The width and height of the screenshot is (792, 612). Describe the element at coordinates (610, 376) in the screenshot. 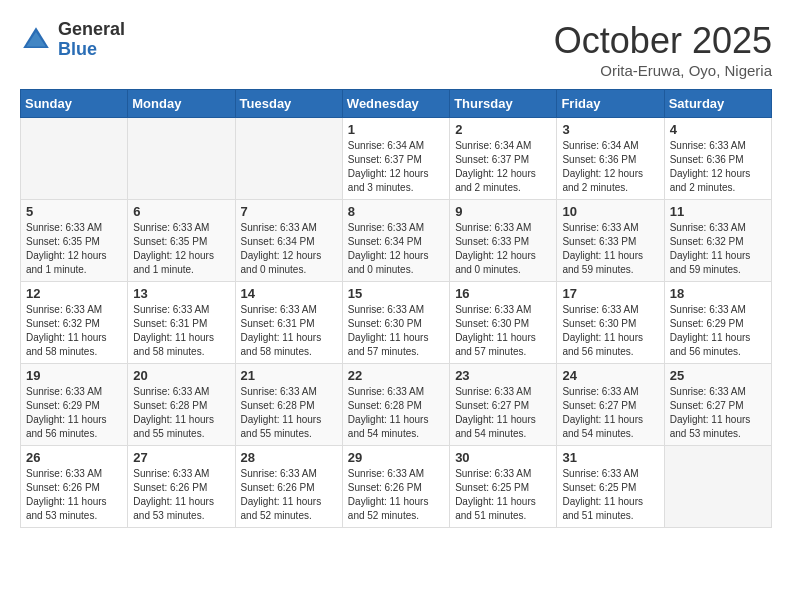

I see `day-number: 24` at that location.